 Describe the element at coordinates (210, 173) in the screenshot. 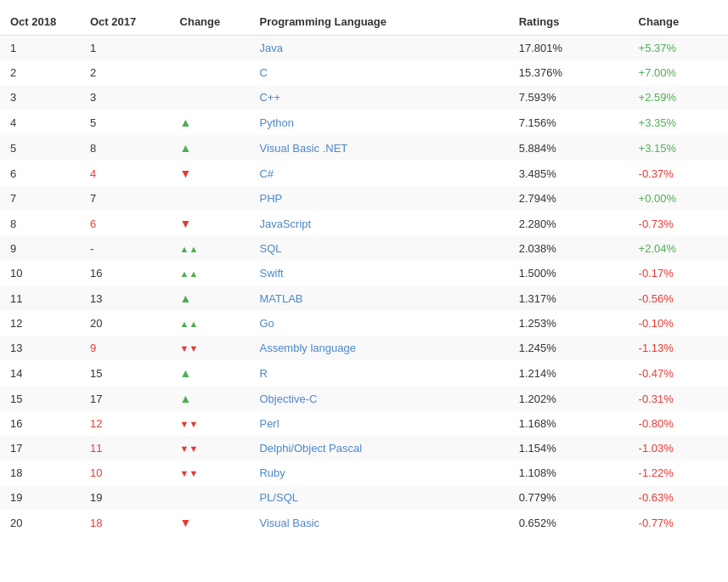

I see `change-icon-cell: ▼` at that location.